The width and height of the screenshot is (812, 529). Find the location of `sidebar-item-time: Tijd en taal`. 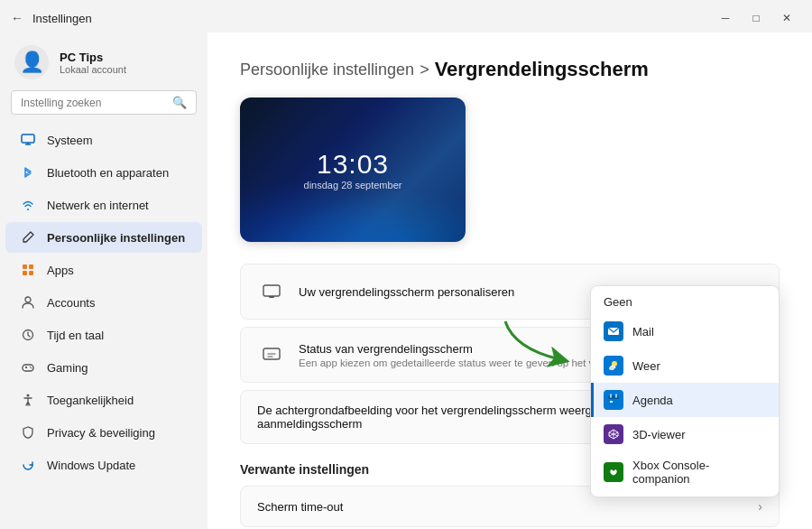

sidebar-item-time: Tijd en taal is located at coordinates (104, 335).